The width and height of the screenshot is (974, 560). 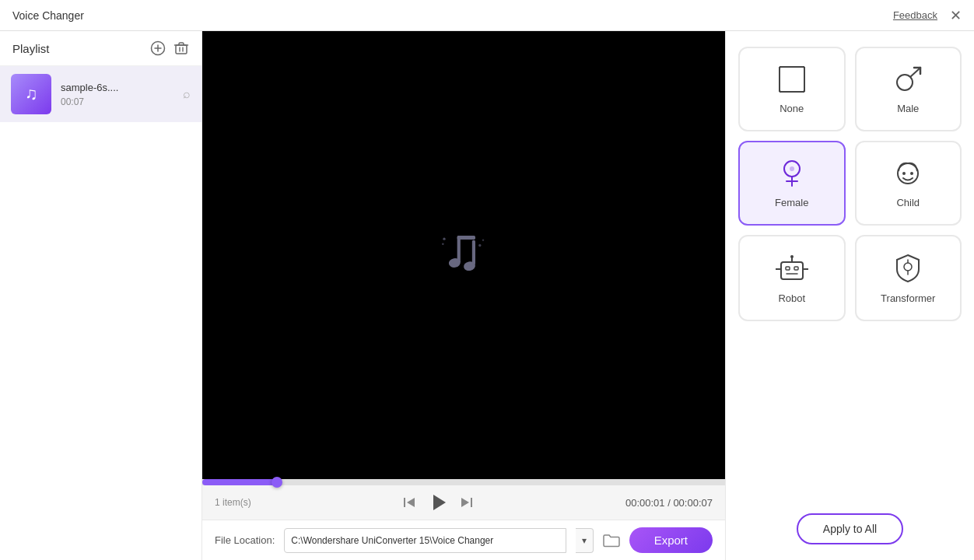 What do you see at coordinates (158, 48) in the screenshot?
I see `add-item-button` at bounding box center [158, 48].